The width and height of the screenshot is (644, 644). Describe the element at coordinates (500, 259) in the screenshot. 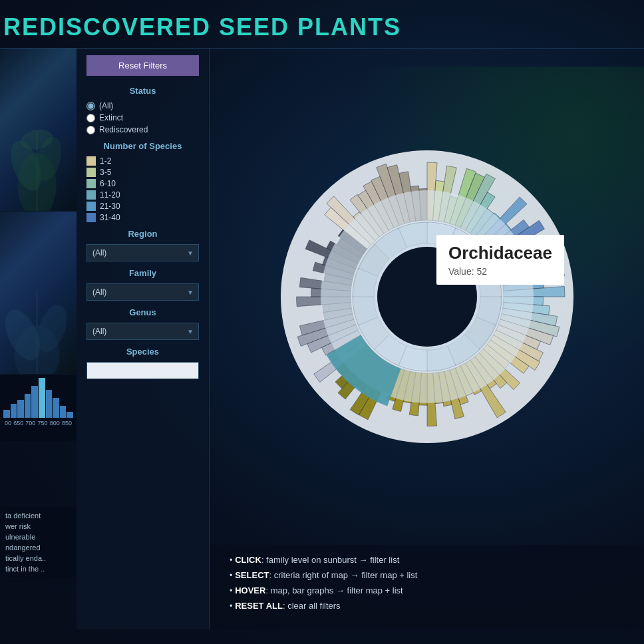

I see `tooltip-box: Orchidaceae Value: 52` at that location.